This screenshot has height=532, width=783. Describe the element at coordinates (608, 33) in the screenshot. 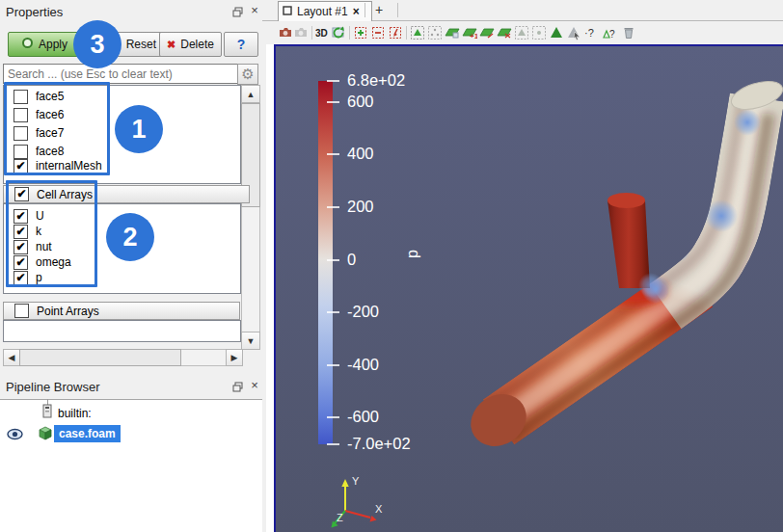

I see `clear-selection-icon: ?` at that location.